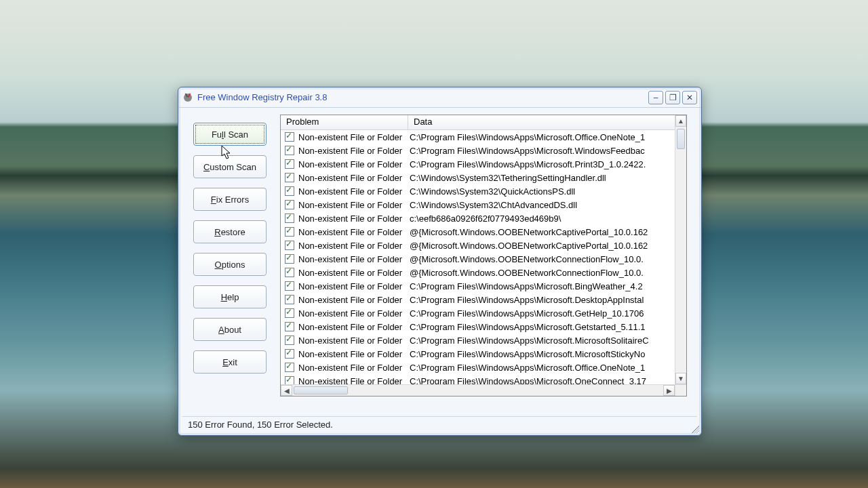 The image size is (868, 488). Describe the element at coordinates (681, 378) in the screenshot. I see `scroll-down-icon: ▼` at that location.